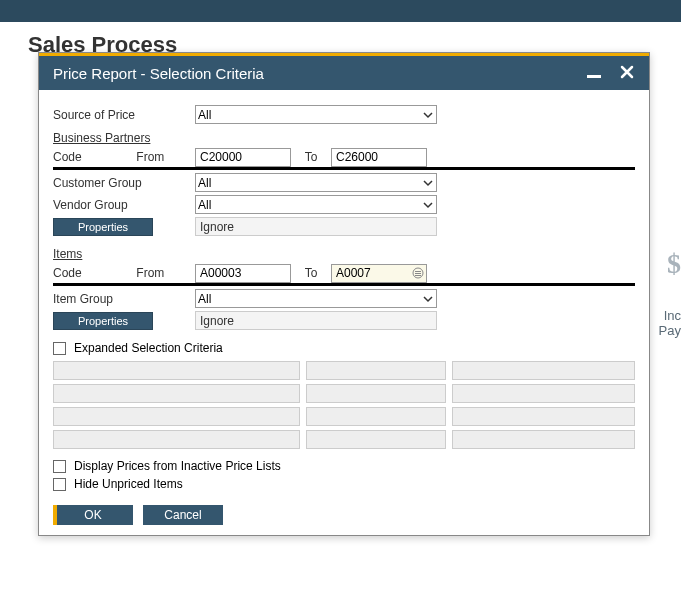 The image size is (681, 597). Describe the element at coordinates (320, 74) in the screenshot. I see `dialog-title: Price Report - Selection Criteria` at that location.